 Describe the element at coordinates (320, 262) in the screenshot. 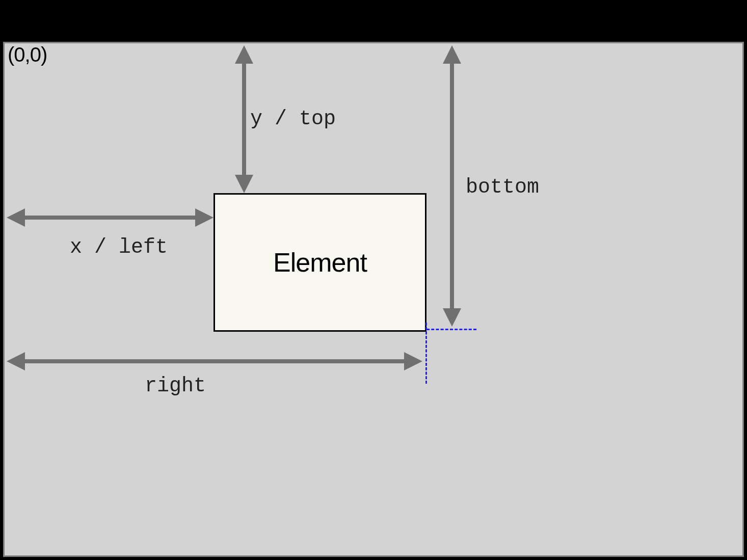

I see `element-label: Element` at that location.